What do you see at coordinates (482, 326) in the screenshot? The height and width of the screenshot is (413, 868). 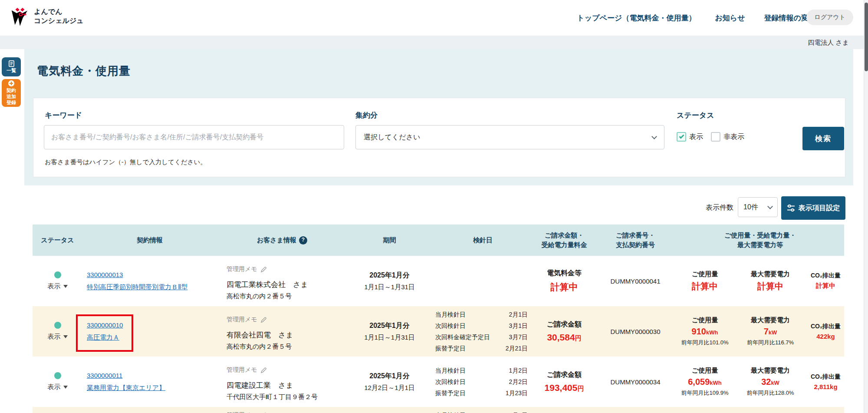 I see `meter-date-row: 次回検針日3月1日` at bounding box center [482, 326].